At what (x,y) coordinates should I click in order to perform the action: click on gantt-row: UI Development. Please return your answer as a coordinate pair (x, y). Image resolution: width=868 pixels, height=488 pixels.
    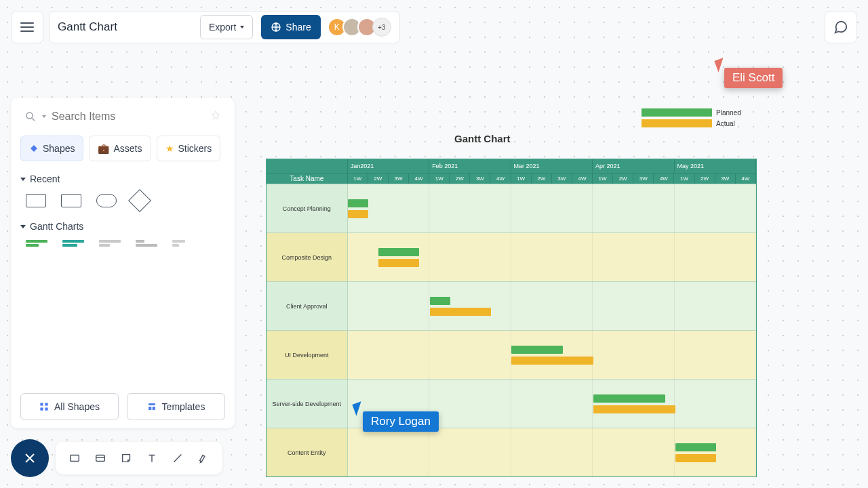
    Looking at the image, I should click on (511, 354).